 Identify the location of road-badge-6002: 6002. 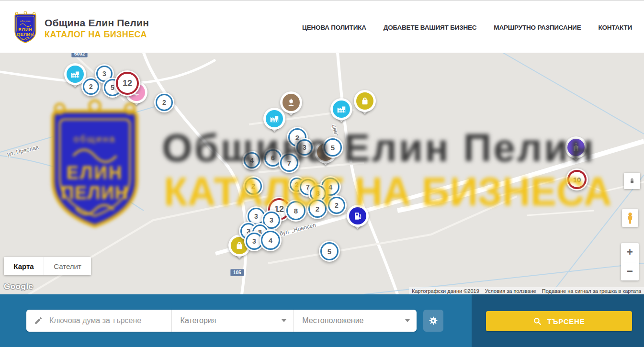
(79, 55).